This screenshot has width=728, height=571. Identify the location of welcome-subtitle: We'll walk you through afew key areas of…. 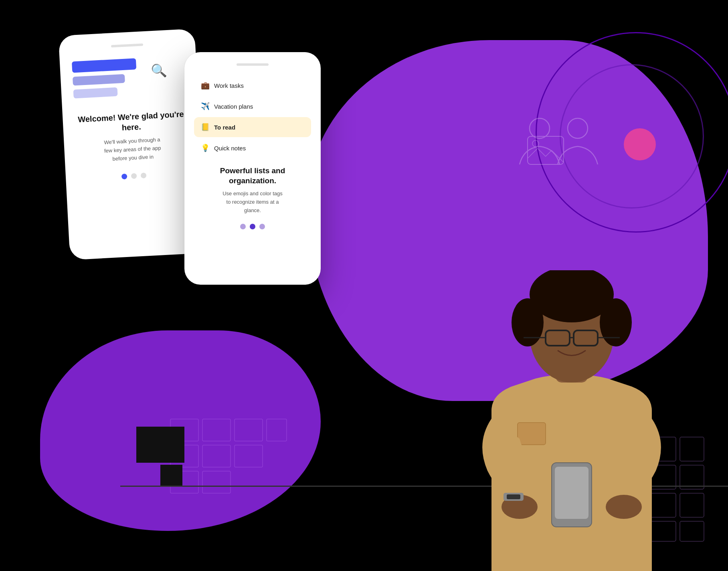
(132, 150).